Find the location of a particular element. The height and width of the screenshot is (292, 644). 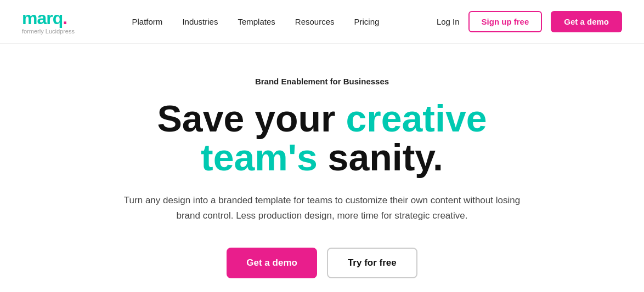

logo-wordmark: marq. is located at coordinates (48, 18).